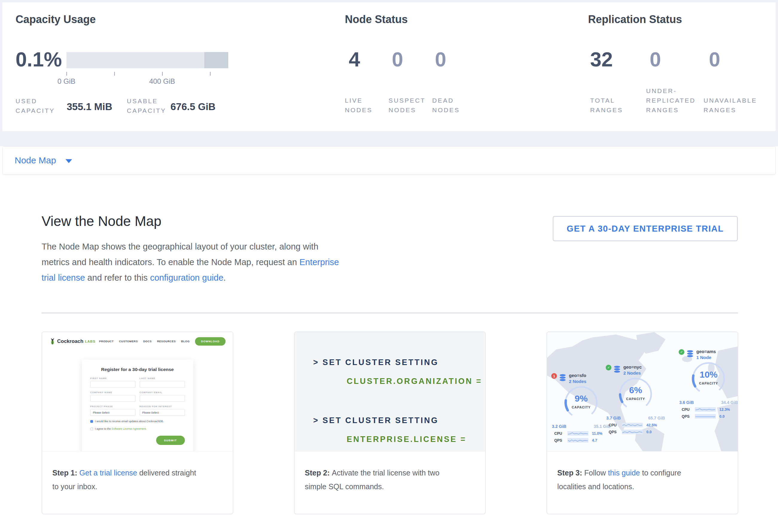 Image resolution: width=778 pixels, height=532 pixels. Describe the element at coordinates (137, 472) in the screenshot. I see `step1-caption: Step 1: Get a trial license delivered st…` at that location.